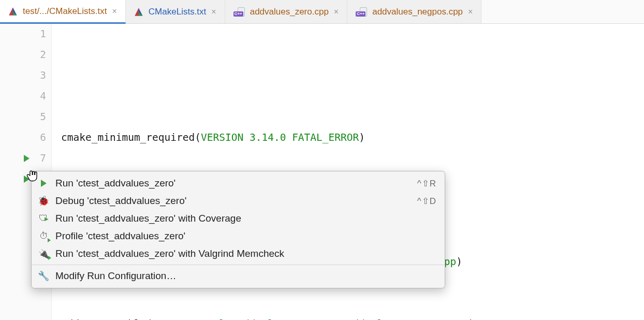  What do you see at coordinates (238, 201) in the screenshot?
I see `menu-debug: 🐞 Debug 'ctest_addvalues_zero' ^⇧D` at bounding box center [238, 201].